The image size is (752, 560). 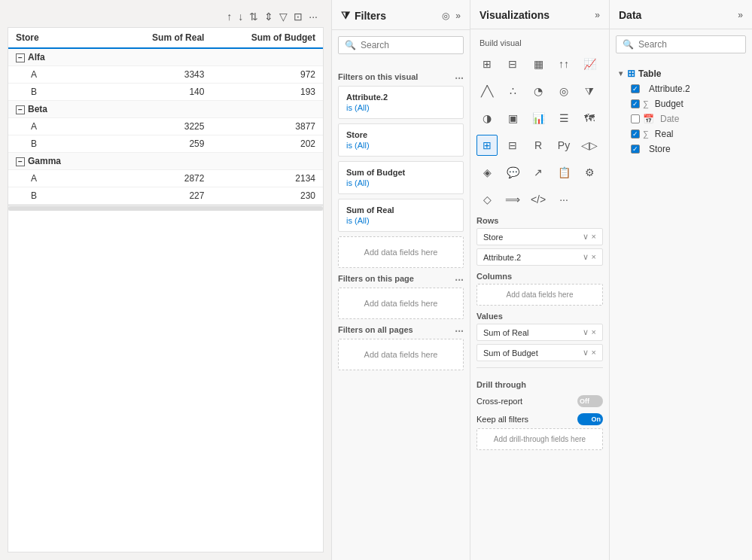 What do you see at coordinates (400, 252) in the screenshot?
I see `filters-visual-add-fields: Add data fields here` at bounding box center [400, 252].